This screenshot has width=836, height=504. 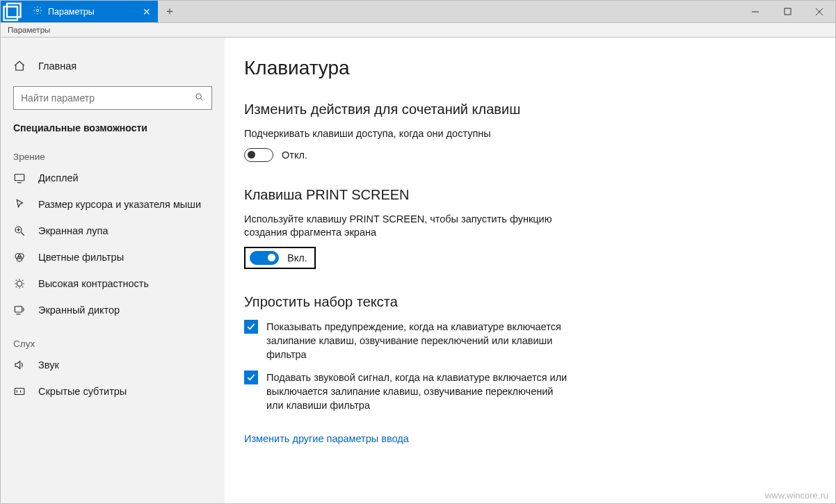 I want to click on app-icon, so click(x=13, y=11).